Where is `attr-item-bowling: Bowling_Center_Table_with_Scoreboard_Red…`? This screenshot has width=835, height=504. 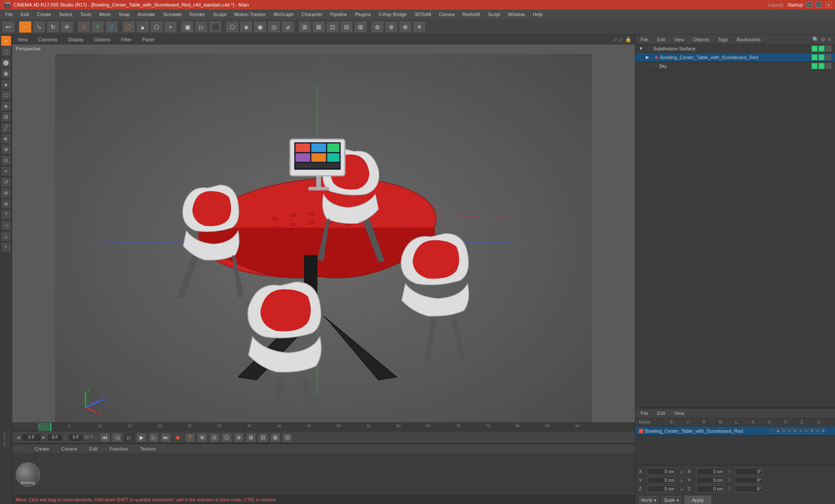 attr-item-bowling: Bowling_Center_Table_with_Scoreboard_Red… is located at coordinates (735, 431).